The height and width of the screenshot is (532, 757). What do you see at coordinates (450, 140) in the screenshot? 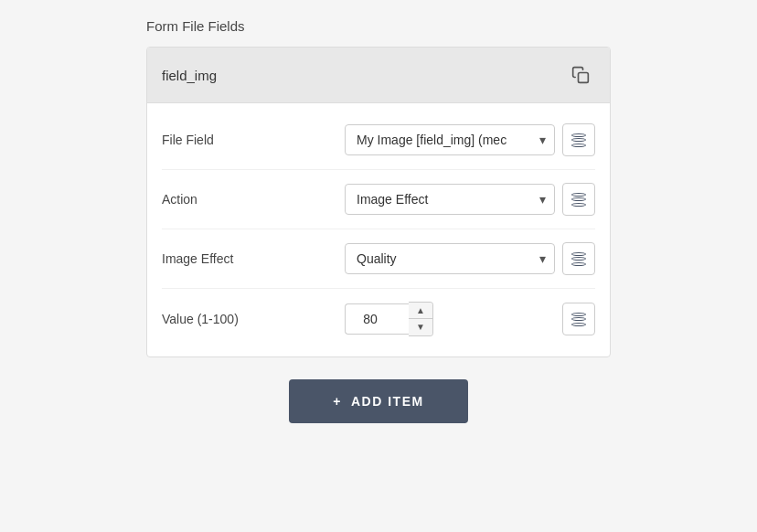
I see `file-field-select: My Image [field_img] (mec` at bounding box center [450, 140].